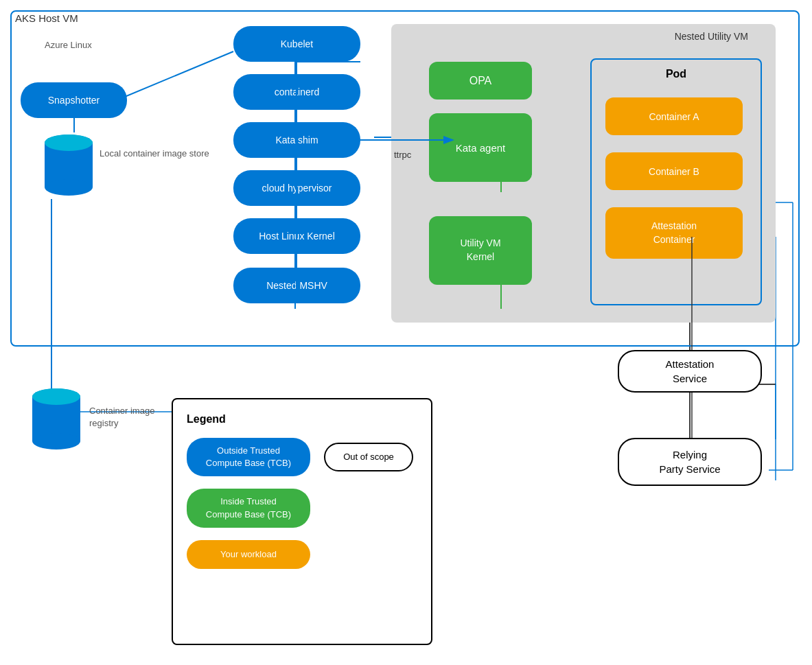 This screenshot has width=812, height=665. Describe the element at coordinates (302, 522) in the screenshot. I see `legend-box: Legend Outside TrustedCompute Base (TCB)…` at that location.